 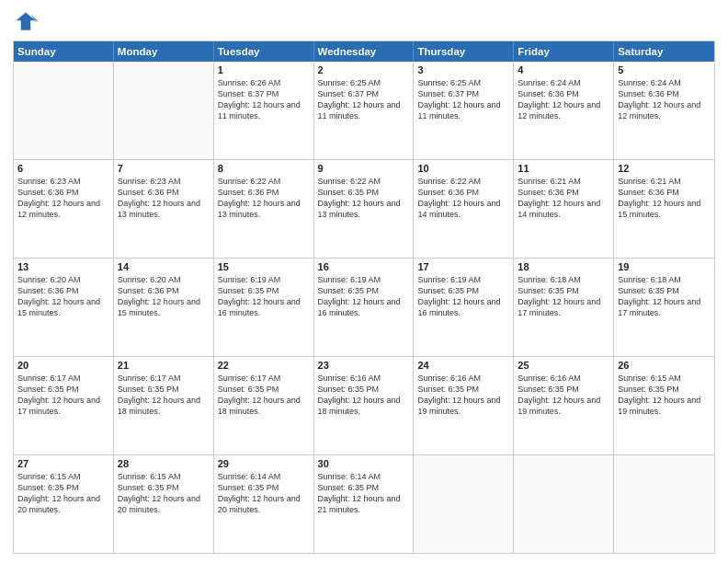 What do you see at coordinates (64, 406) in the screenshot?
I see `calendar-cell-20: 20Sunrise: 6:17 AM Sunset: 6:35 PM Dayli…` at bounding box center [64, 406].